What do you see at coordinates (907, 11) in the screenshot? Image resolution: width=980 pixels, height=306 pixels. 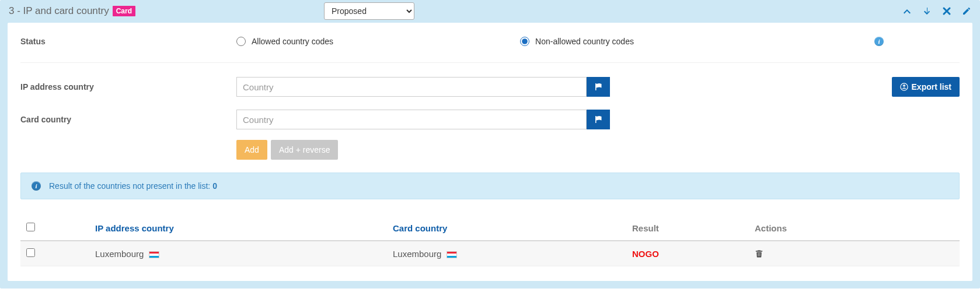 I see `chevron-up-icon` at bounding box center [907, 11].